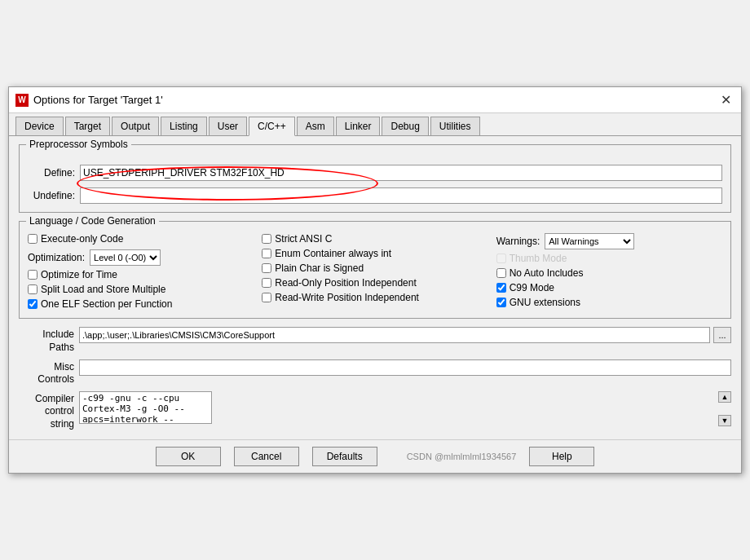 This screenshot has height=560, width=750. I want to click on warnings-label: Warnings:, so click(518, 241).